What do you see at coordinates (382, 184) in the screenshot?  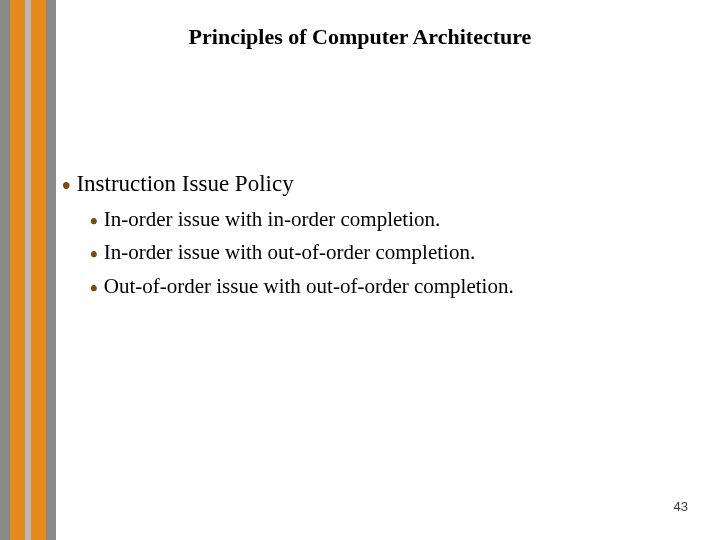 I see `list-item-level1: • Instruction Issue Policy` at bounding box center [382, 184].